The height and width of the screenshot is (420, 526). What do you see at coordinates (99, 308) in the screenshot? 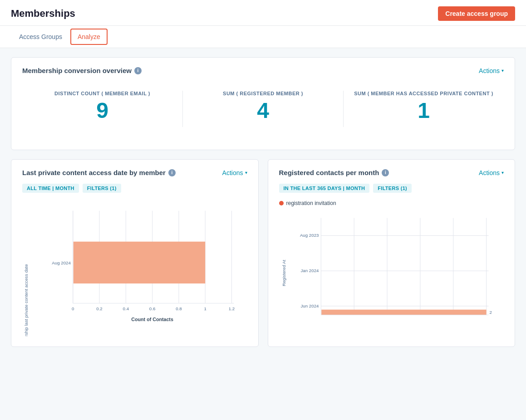
I see `svg-text: 0.2` at bounding box center [99, 308].